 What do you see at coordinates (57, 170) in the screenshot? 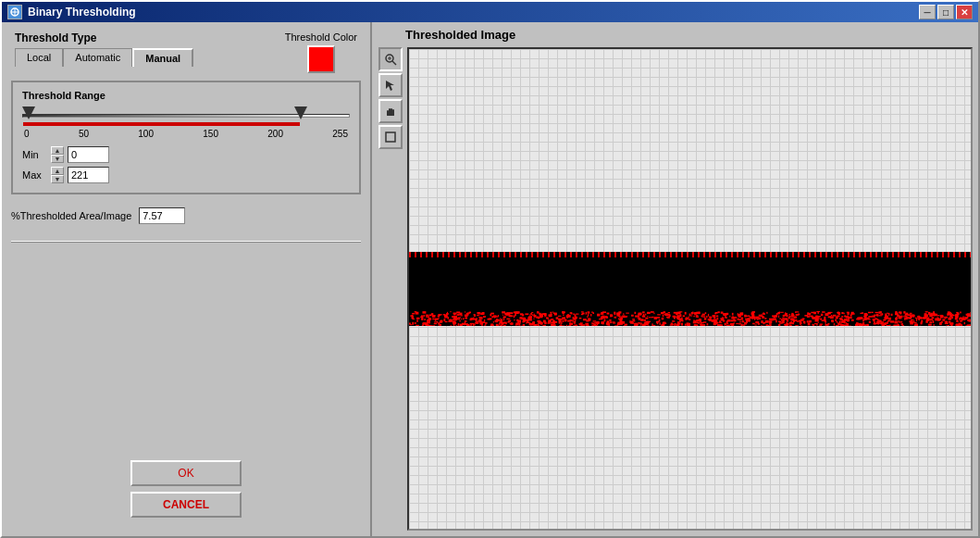
I see `max-up-arrow: ▲` at bounding box center [57, 170].